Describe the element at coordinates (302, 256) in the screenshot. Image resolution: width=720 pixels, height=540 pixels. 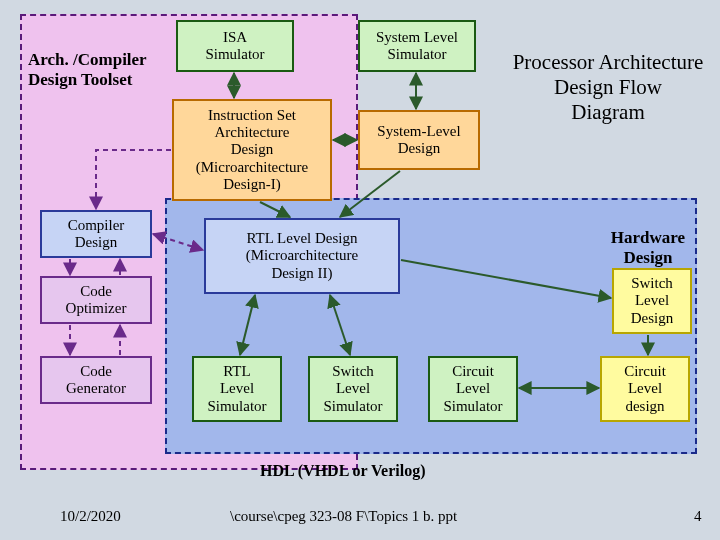
I see `rtl-design-label: RTL Level Design (Microarchitecture Desi…` at that location.